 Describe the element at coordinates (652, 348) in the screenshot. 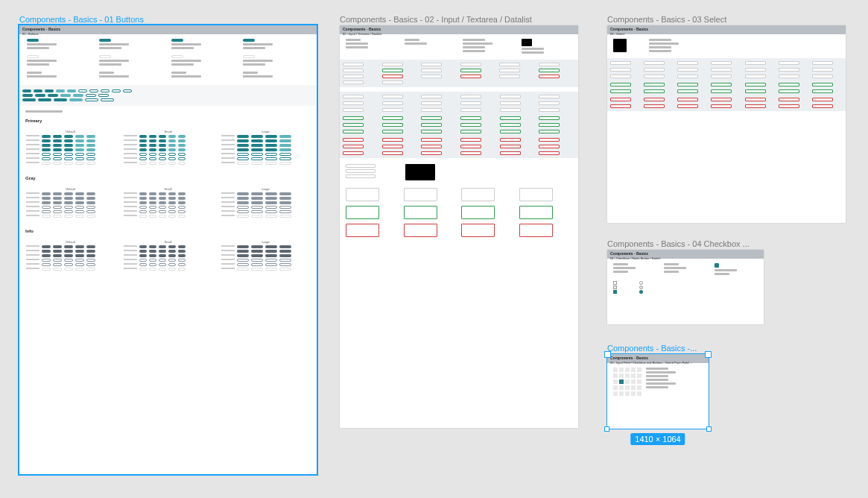

I see `frame-title-small: Components - Basics -...` at that location.